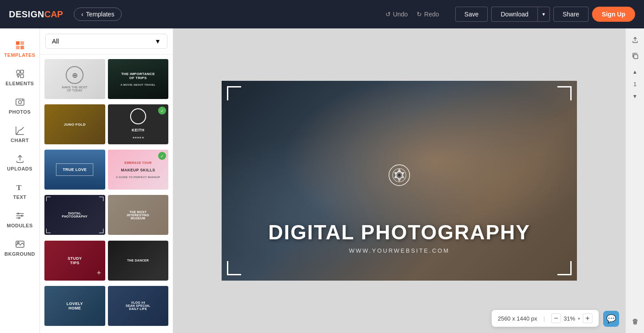 The height and width of the screenshot is (333, 644). I want to click on sidebar: TEMPLATES ELEMENTS, so click(20, 181).